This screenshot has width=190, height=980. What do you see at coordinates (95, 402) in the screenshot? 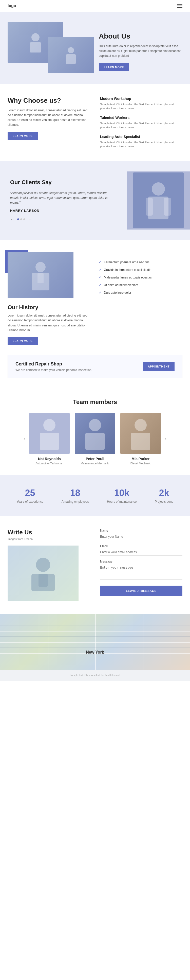
I see `team-title: Team members` at bounding box center [95, 402].